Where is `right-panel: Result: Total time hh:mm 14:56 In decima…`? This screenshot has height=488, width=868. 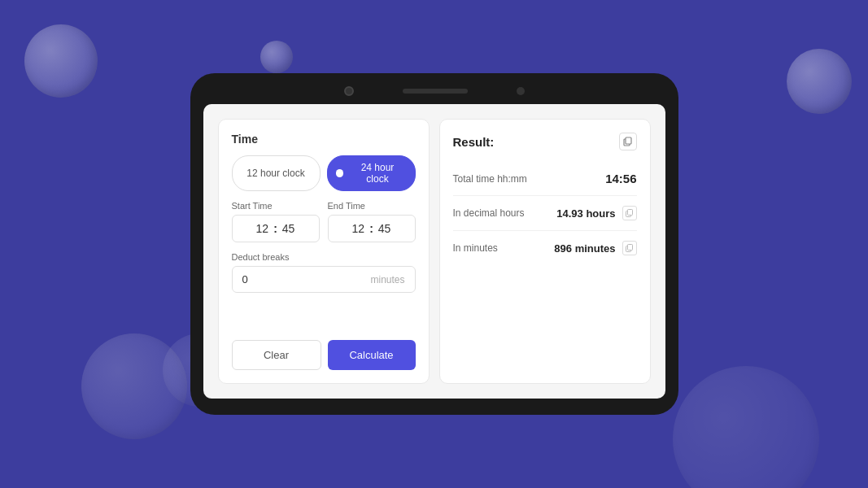
right-panel: Result: Total time hh:mm 14:56 In decima… is located at coordinates (545, 251).